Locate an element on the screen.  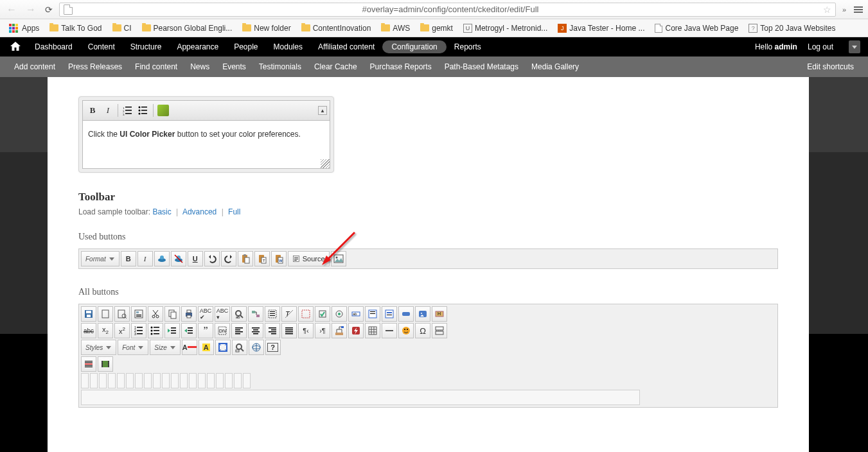
maximize-icon is located at coordinates (223, 347).